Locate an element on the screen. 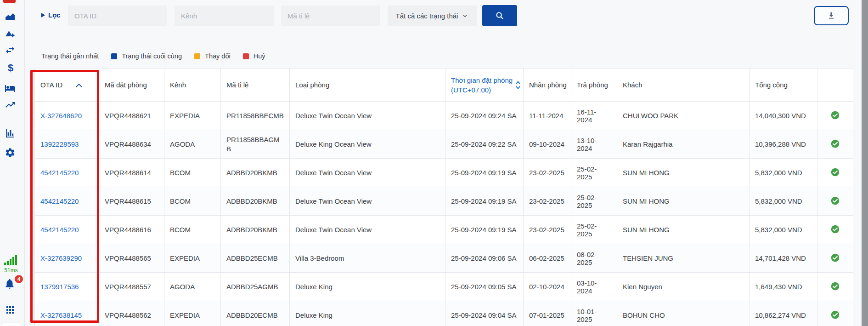 The image size is (868, 326). booked-time-cell: 25-09-2024 09:24 SA is located at coordinates (485, 116).